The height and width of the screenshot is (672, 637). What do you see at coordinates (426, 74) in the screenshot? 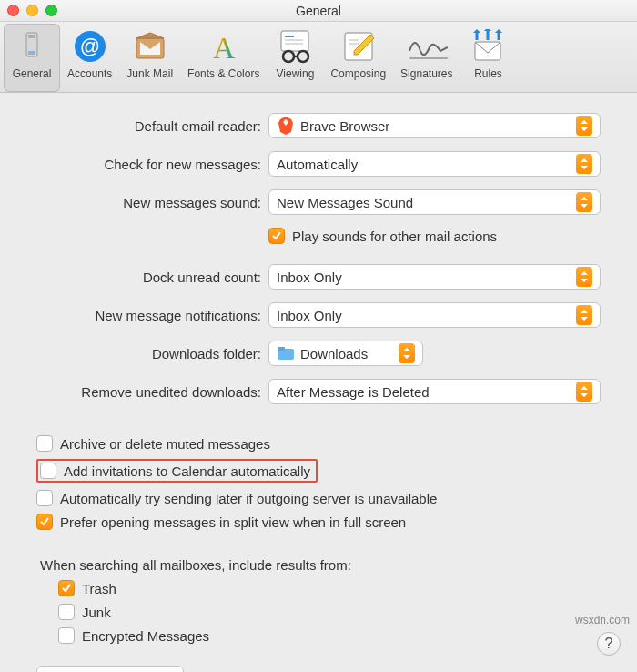
I see `tab-label: Signatures` at bounding box center [426, 74].